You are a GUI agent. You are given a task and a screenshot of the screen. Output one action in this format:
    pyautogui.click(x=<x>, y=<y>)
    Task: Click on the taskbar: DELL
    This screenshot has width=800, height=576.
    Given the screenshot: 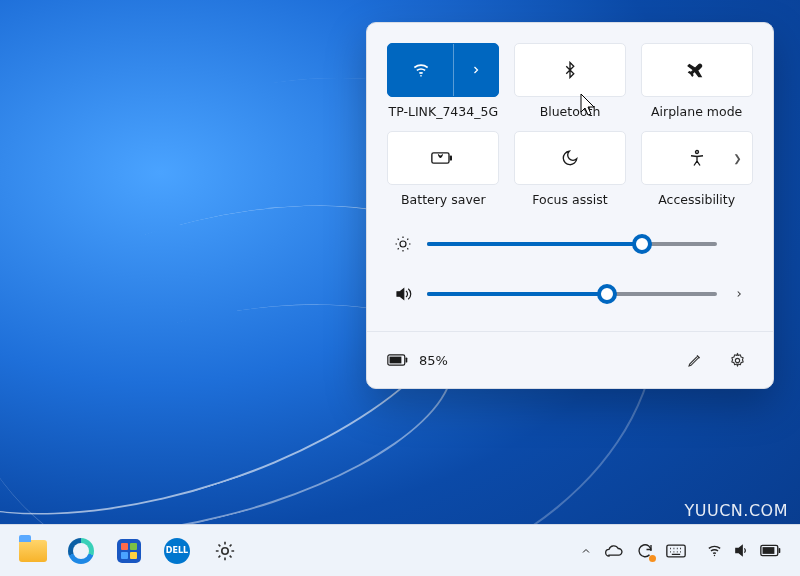 What is the action you would take?
    pyautogui.click(x=400, y=550)
    